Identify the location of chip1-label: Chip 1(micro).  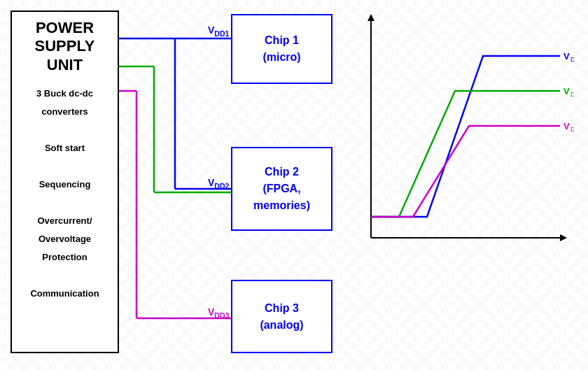
(281, 49).